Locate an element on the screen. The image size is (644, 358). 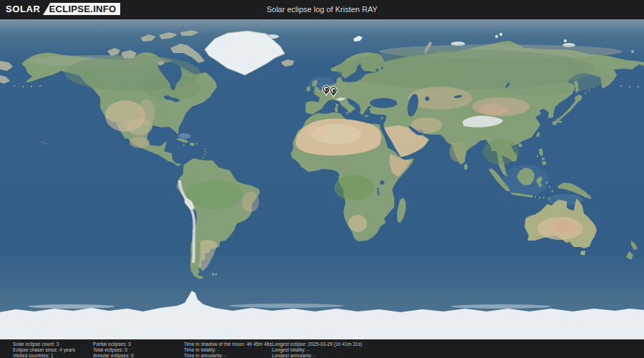
stat-line: Solar eclipse count: 3 is located at coordinates (44, 344).